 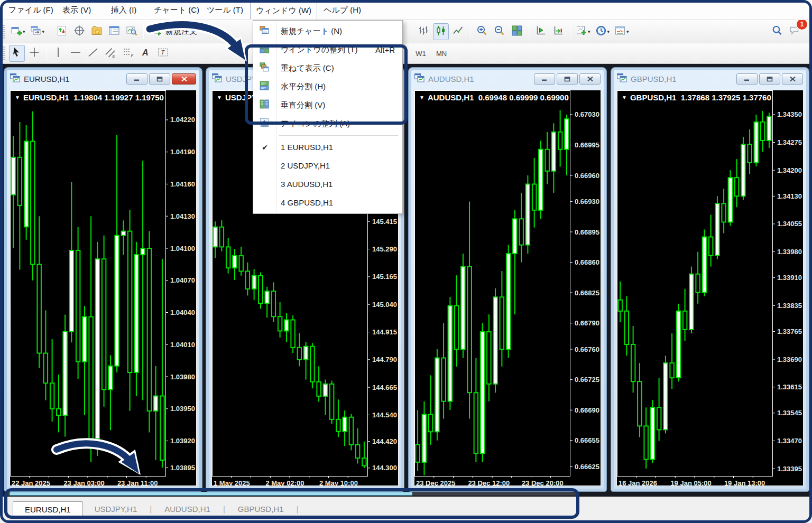 I want to click on strategy-tester-button, so click(x=132, y=32).